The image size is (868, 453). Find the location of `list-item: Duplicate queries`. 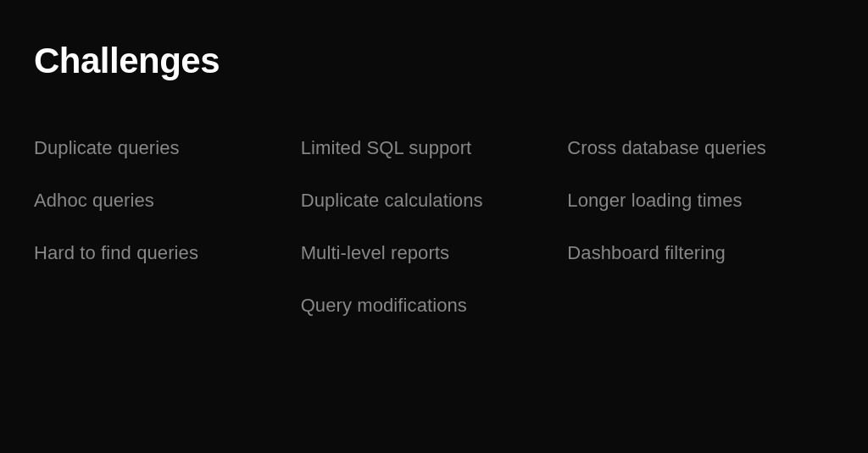

list-item: Duplicate queries is located at coordinates (168, 148).